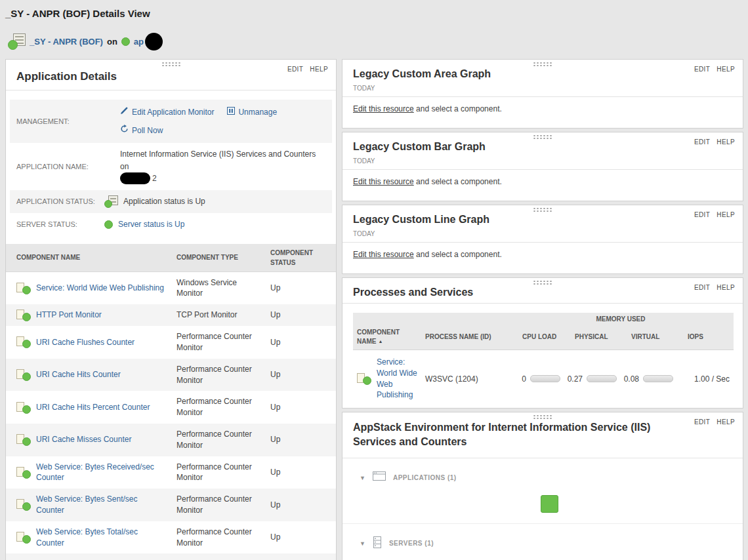  I want to click on edit-application-monitor-link: Edit Application Monitor, so click(167, 113).